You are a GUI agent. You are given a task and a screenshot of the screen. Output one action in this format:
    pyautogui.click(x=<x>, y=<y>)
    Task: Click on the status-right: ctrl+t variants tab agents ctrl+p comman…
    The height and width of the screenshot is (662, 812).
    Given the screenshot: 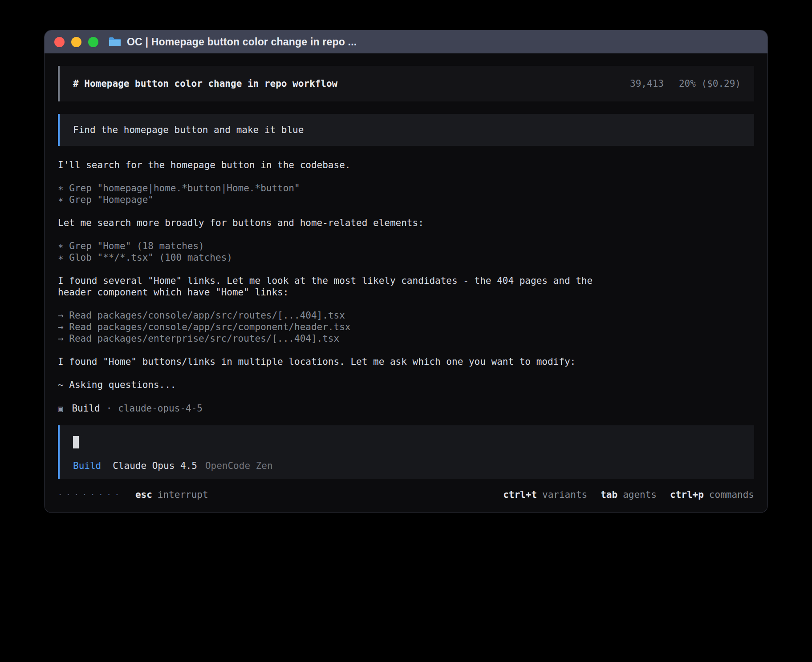 What is the action you would take?
    pyautogui.click(x=629, y=495)
    